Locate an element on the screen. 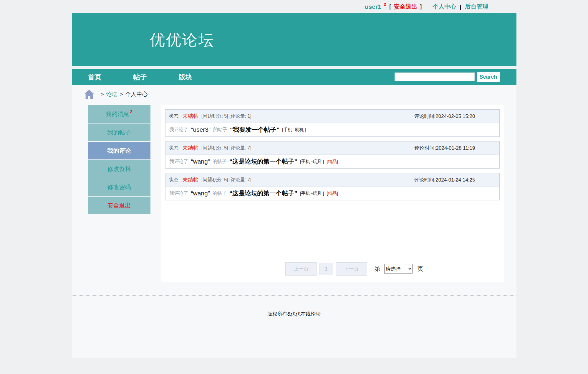  sidebar-item-my-comments: 我的评论 is located at coordinates (119, 151).